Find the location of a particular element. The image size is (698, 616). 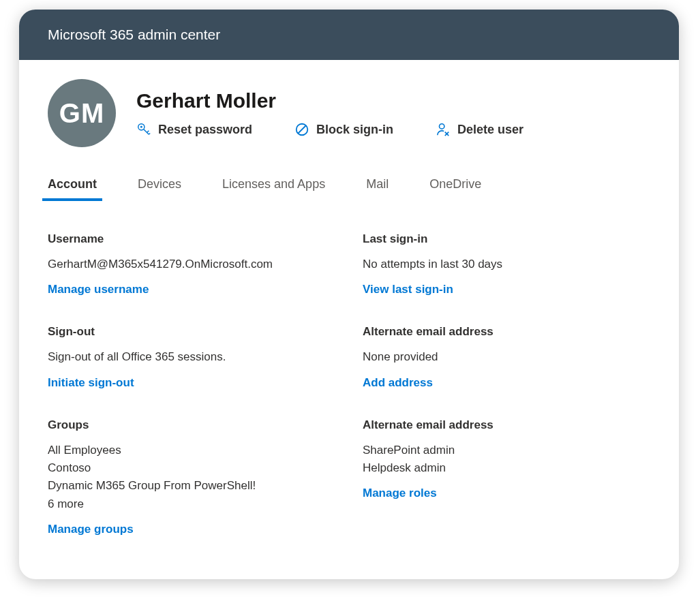

groups-section: Groups All Employees Contoso Dynamic M36… is located at coordinates (192, 477).